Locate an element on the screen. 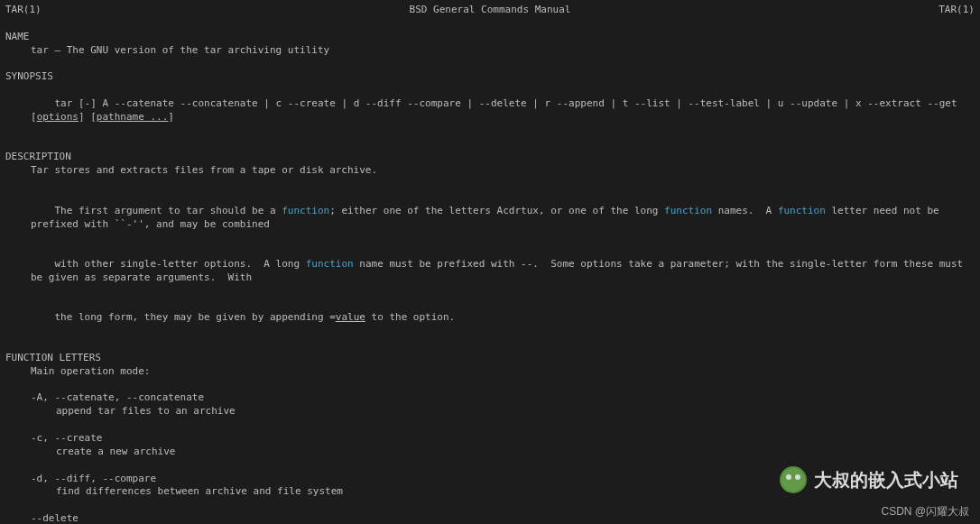 This screenshot has width=980, height=524. section-synopsis-body: tar [-] A --catenate --concatenate | c -… is located at coordinates (490, 110).